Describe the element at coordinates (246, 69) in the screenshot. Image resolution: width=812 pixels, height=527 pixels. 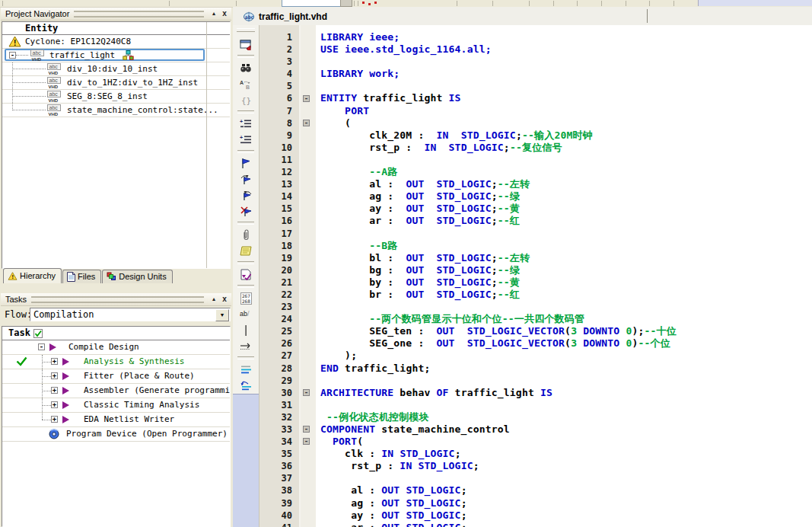
I see `find-button` at that location.